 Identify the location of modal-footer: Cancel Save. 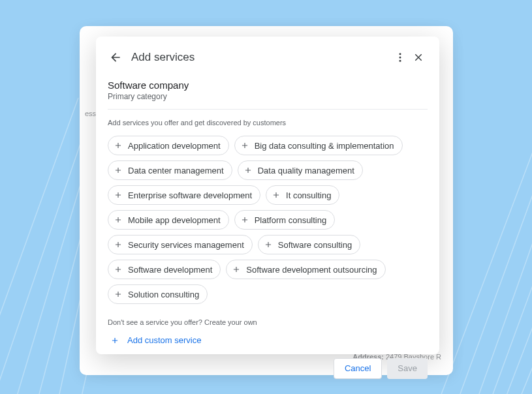
(268, 363).